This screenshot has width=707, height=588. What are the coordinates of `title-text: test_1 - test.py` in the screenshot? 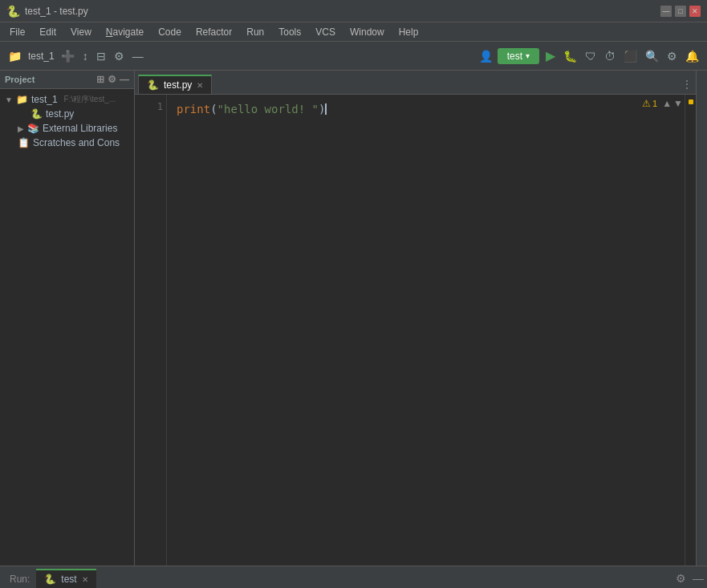 It's located at (56, 11).